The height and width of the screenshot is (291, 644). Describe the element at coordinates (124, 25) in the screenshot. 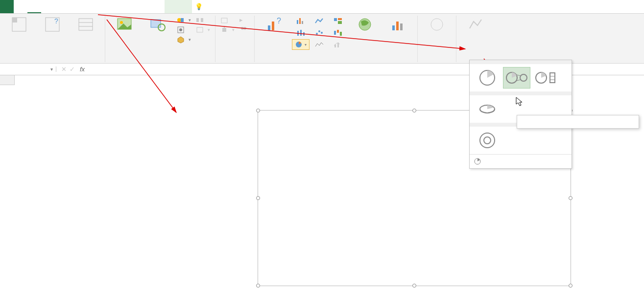

I see `pictures-button` at that location.